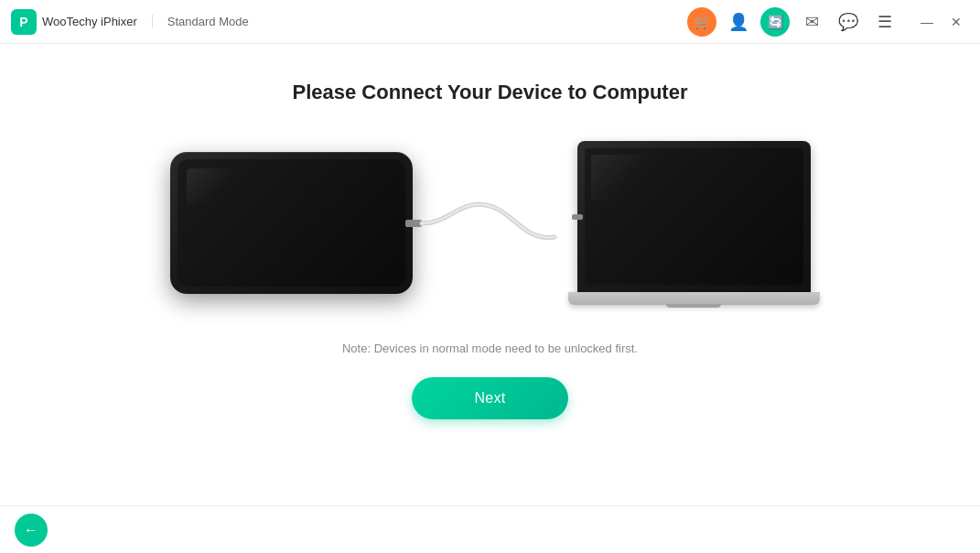 The width and height of the screenshot is (980, 553). I want to click on laptop-device, so click(694, 223).